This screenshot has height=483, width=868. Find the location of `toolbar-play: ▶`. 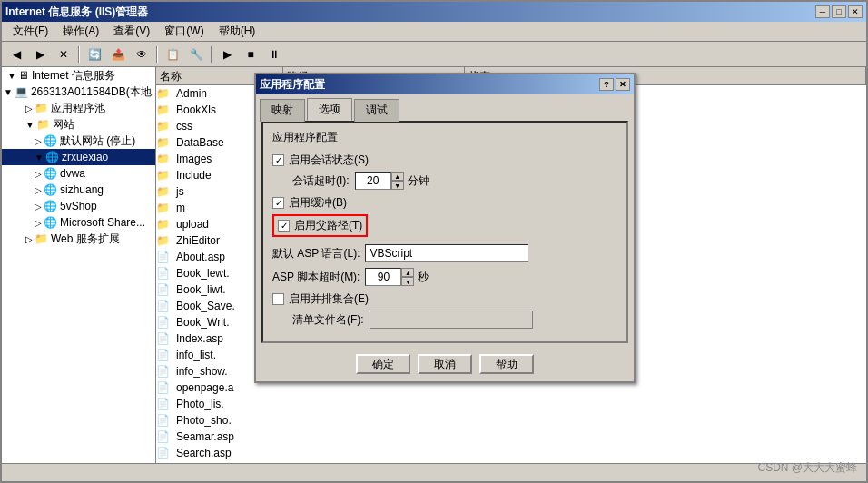

toolbar-play: ▶ is located at coordinates (227, 54).